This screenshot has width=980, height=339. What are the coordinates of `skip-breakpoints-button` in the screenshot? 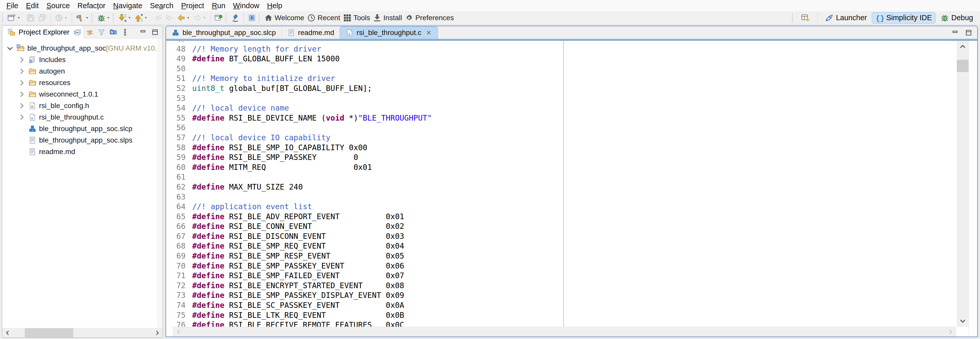 It's located at (61, 18).